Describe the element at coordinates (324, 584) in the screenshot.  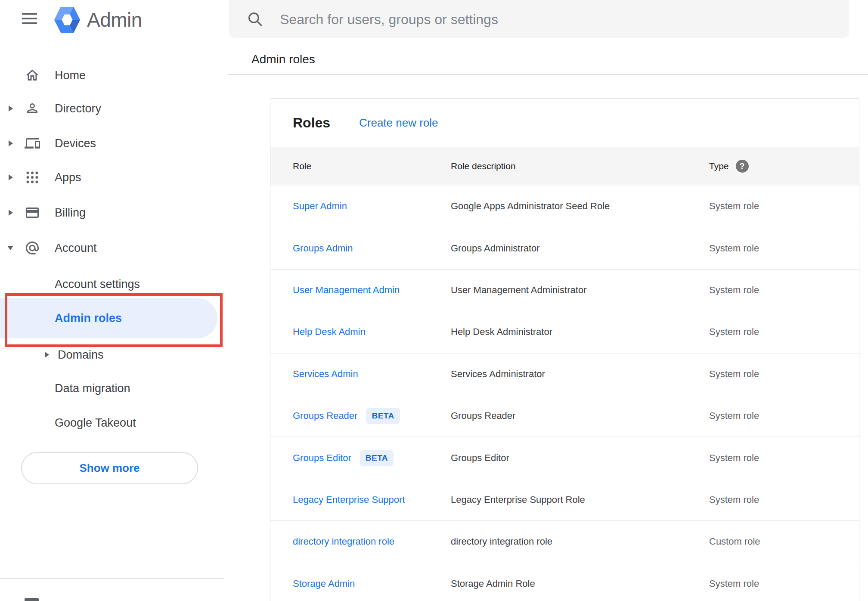
I see `role-link: Storage Admin` at that location.